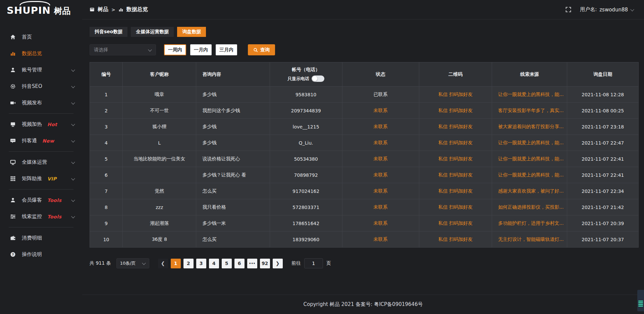 The height and width of the screenshot is (314, 644). Describe the element at coordinates (306, 111) in the screenshot. I see `cell-account: 2097344839` at that location.